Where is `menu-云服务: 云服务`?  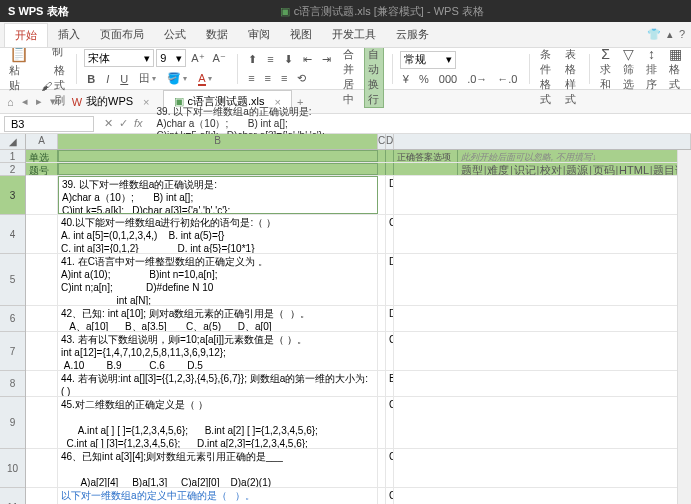
menu-云服务: 云服务 is located at coordinates (412, 35).